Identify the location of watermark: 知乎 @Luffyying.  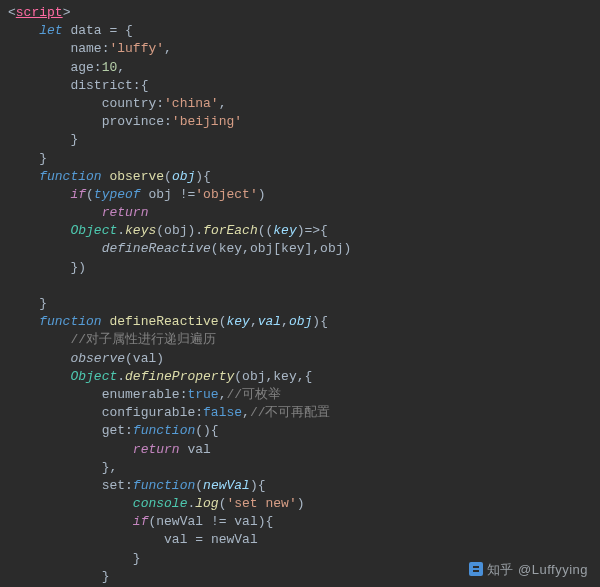
(528, 570).